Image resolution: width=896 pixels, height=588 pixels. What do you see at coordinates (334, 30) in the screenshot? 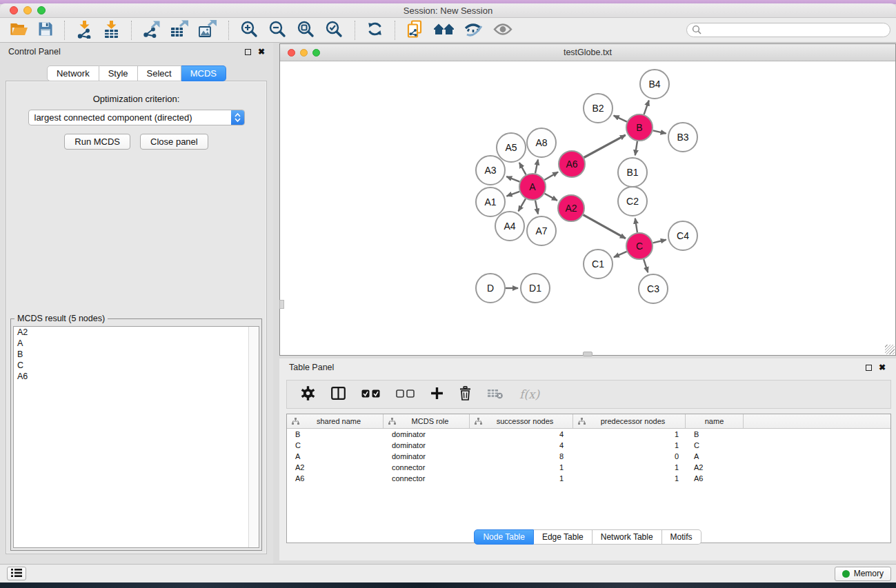
I see `zoom-selected-button` at bounding box center [334, 30].